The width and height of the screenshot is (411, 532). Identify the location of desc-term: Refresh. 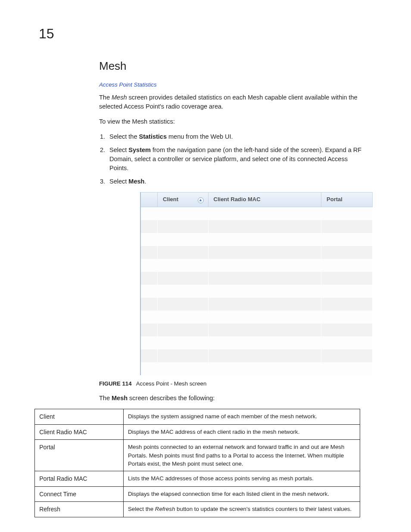
(78, 510).